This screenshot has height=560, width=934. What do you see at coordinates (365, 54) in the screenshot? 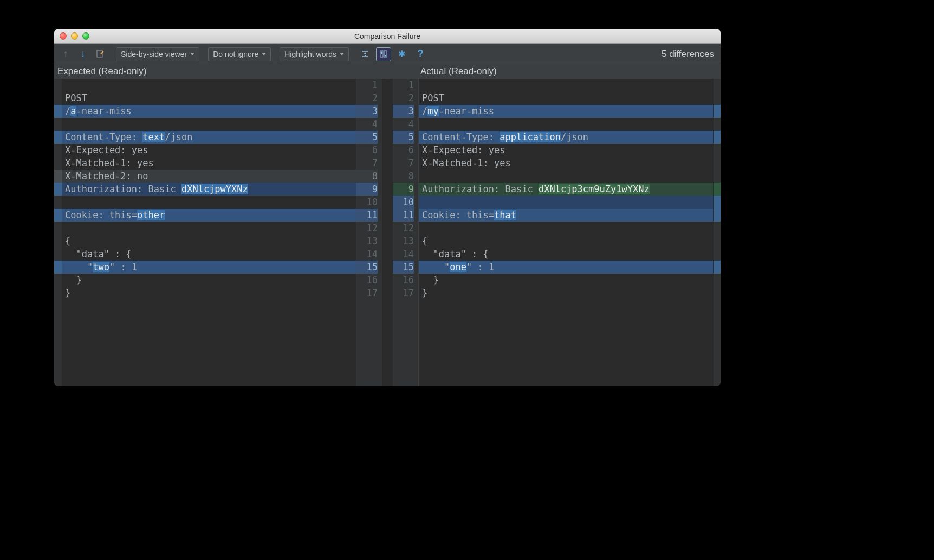
I see `collapse-unchanged-button` at bounding box center [365, 54].